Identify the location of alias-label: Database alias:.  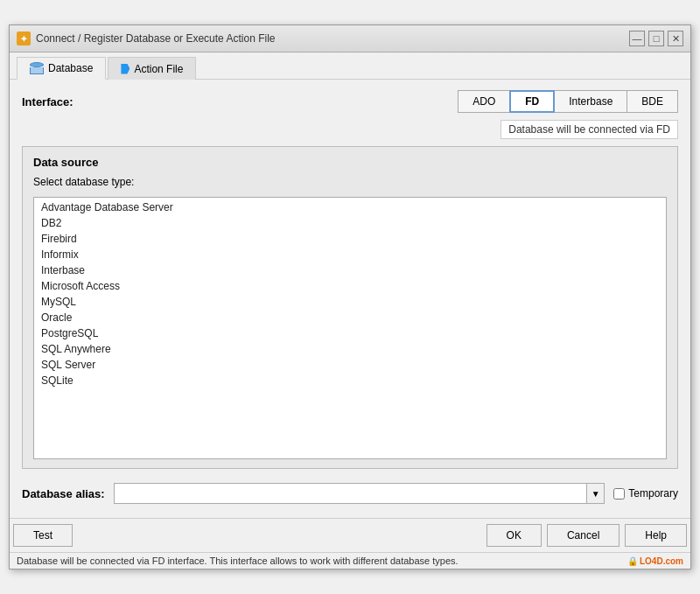
(63, 493).